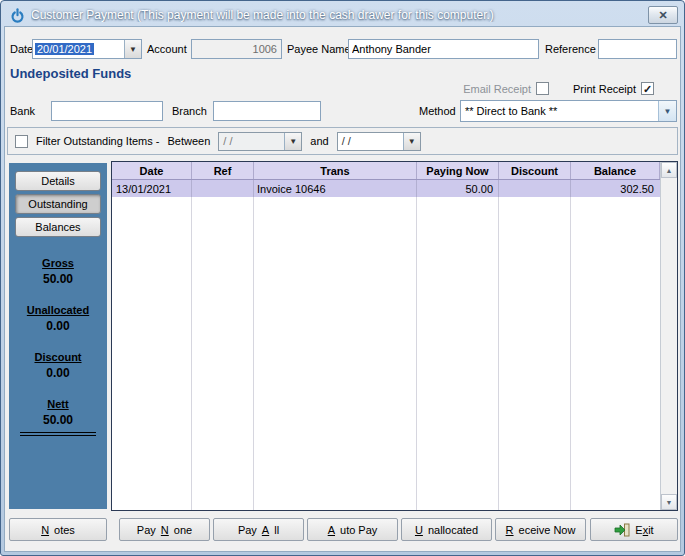  I want to click on scroll-down-button: ▼, so click(669, 502).